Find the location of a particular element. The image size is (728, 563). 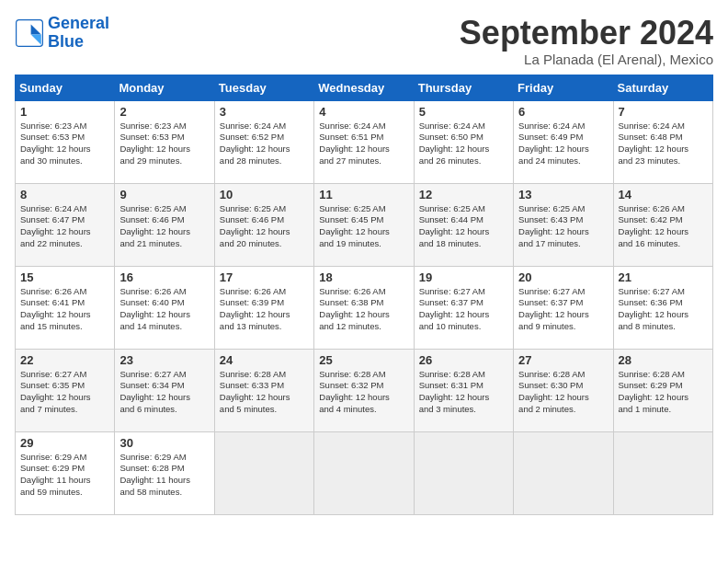

day-number: 17 is located at coordinates (265, 278).